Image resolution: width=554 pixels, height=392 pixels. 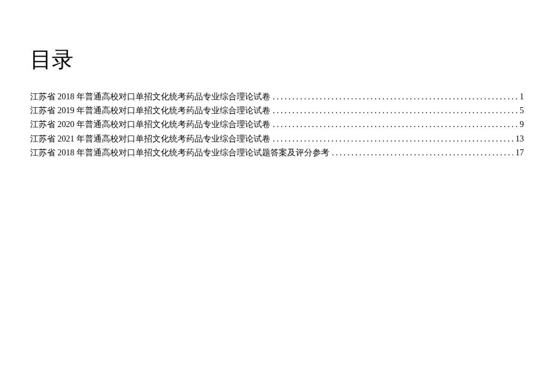 I want to click on toc-entry-page: 17, so click(x=520, y=153).